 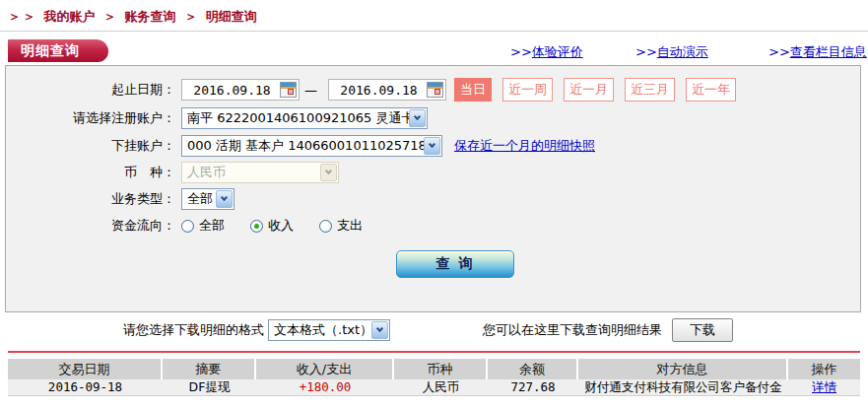 What do you see at coordinates (240, 90) in the screenshot?
I see `start-date-input: 2016.09.18` at bounding box center [240, 90].